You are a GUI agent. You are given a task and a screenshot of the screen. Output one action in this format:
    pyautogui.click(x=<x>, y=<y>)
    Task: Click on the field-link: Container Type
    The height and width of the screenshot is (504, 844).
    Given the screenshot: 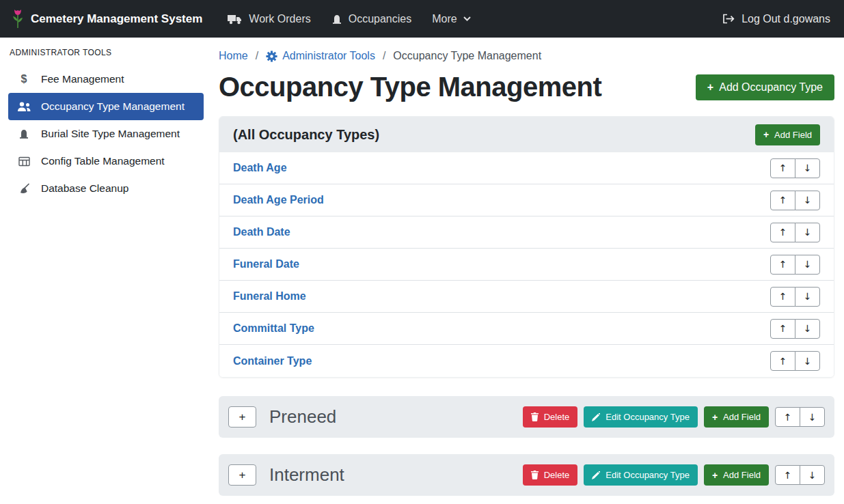 What is the action you would take?
    pyautogui.click(x=272, y=361)
    